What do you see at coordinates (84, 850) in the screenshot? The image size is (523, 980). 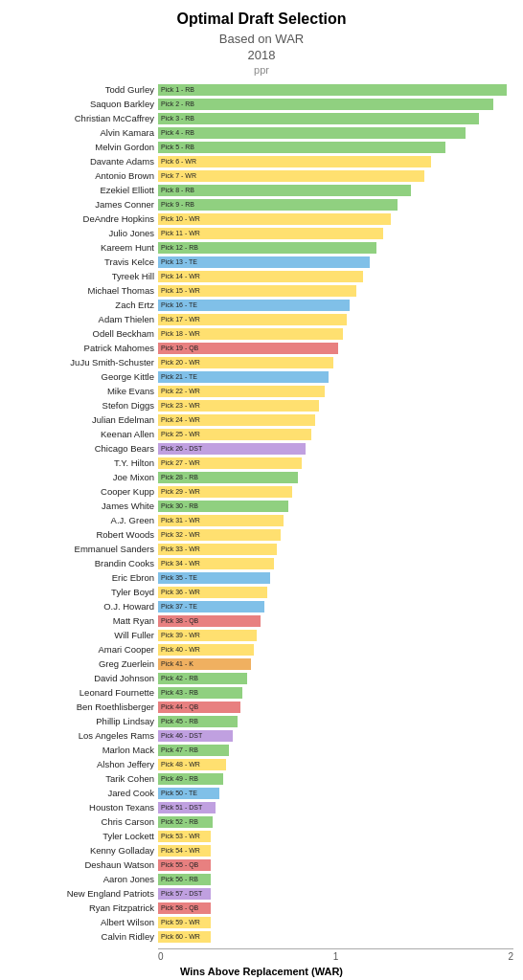 I see `player-name: Kenny Golladay` at bounding box center [84, 850].